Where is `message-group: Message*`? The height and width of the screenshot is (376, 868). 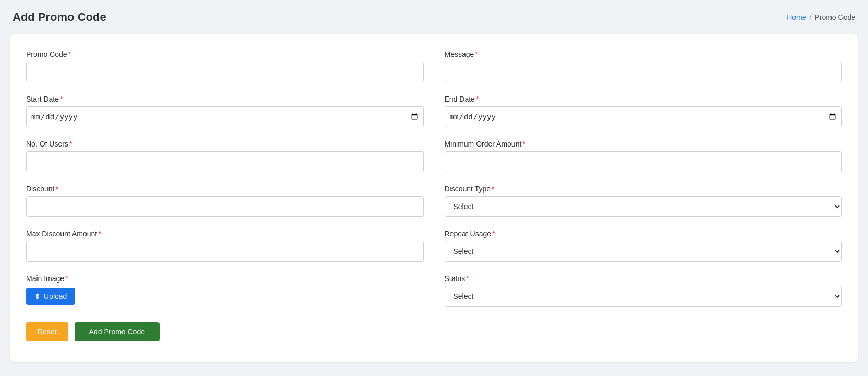 message-group: Message* is located at coordinates (643, 66).